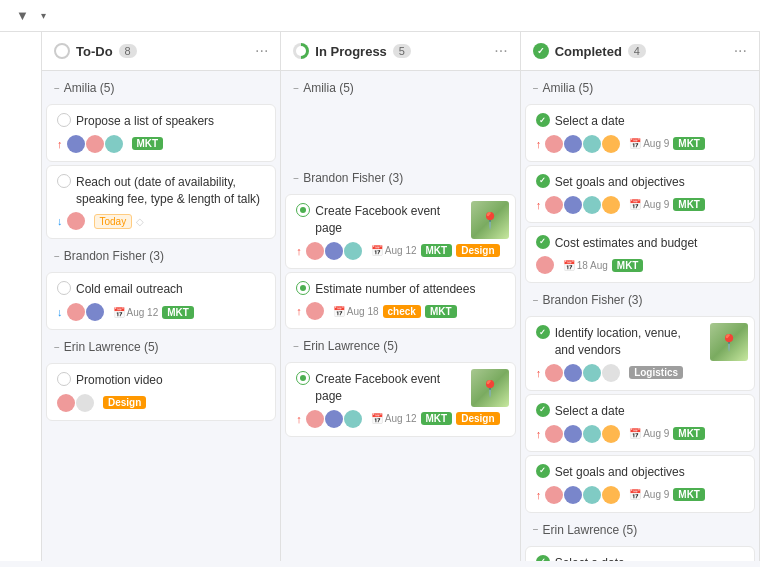 This screenshot has height=567, width=760. I want to click on column-title-inprogress: In Progress, so click(351, 52).